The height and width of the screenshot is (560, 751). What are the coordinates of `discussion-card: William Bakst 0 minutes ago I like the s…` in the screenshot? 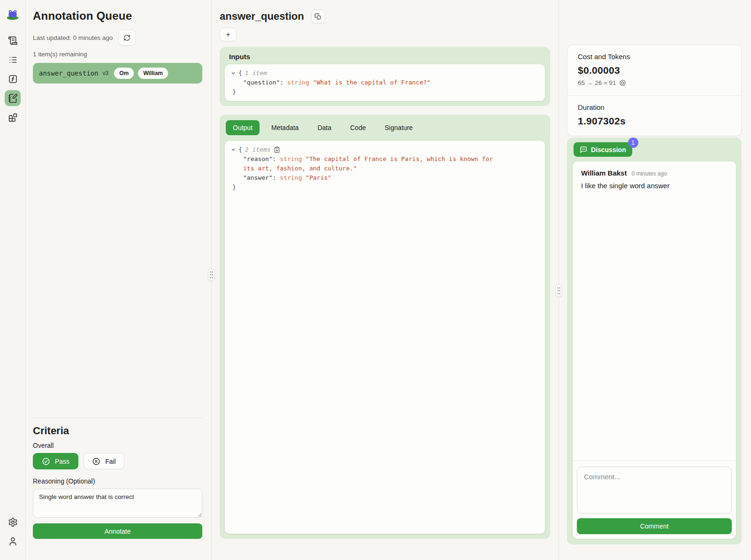 It's located at (654, 350).